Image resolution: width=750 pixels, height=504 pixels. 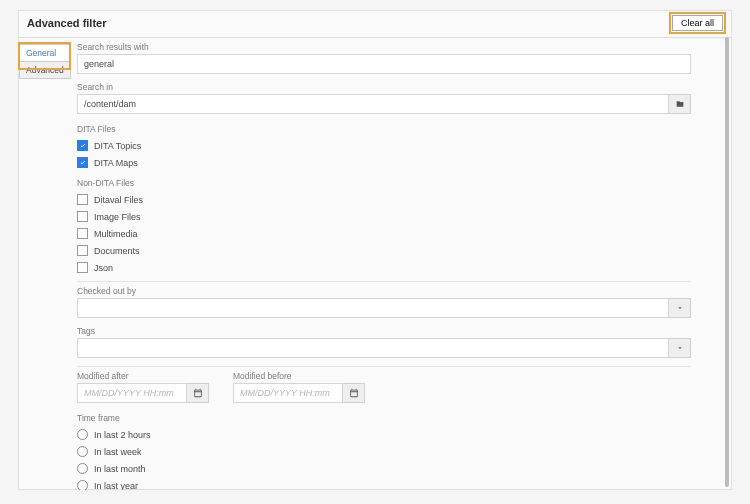 What do you see at coordinates (384, 468) in the screenshot?
I see `radio-last-month: In last month` at bounding box center [384, 468].